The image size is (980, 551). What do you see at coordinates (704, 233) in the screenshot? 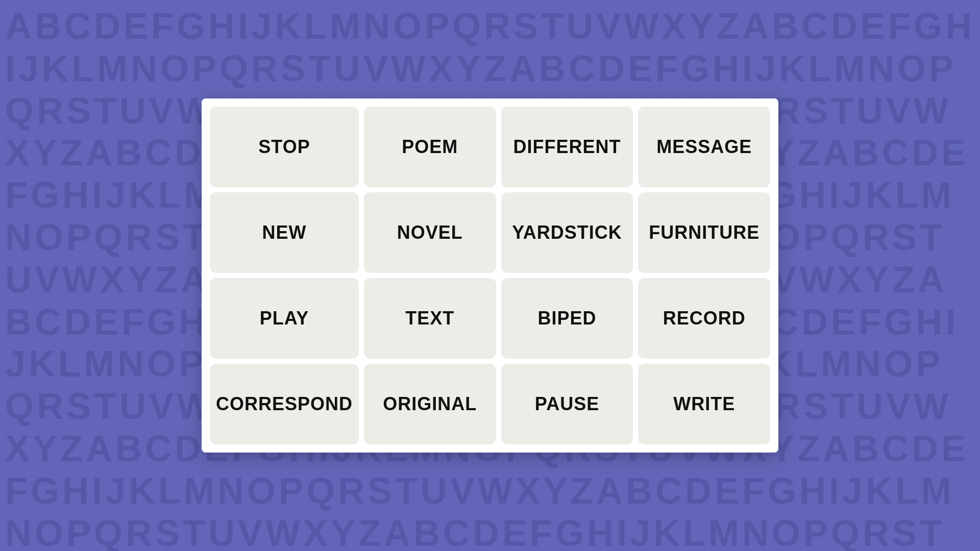
I see `word-label-furniture: FURNITURE` at bounding box center [704, 233].